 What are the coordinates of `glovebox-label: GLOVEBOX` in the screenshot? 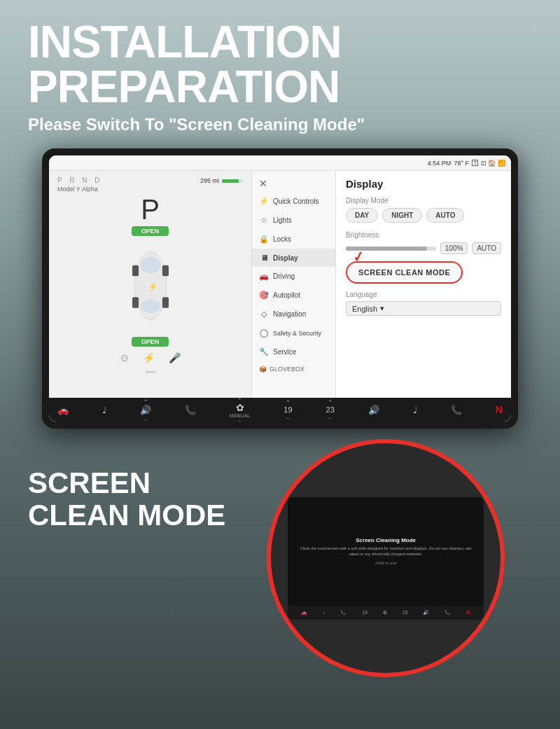 It's located at (287, 369).